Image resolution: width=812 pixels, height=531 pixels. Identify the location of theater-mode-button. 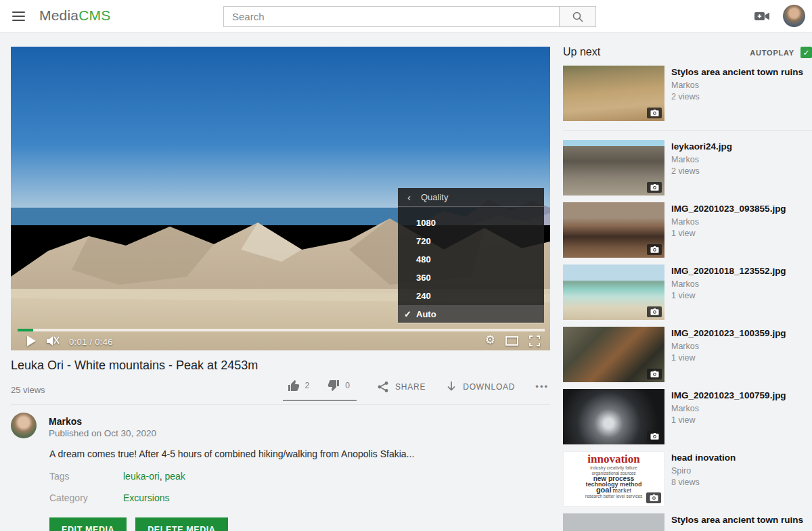
(512, 342).